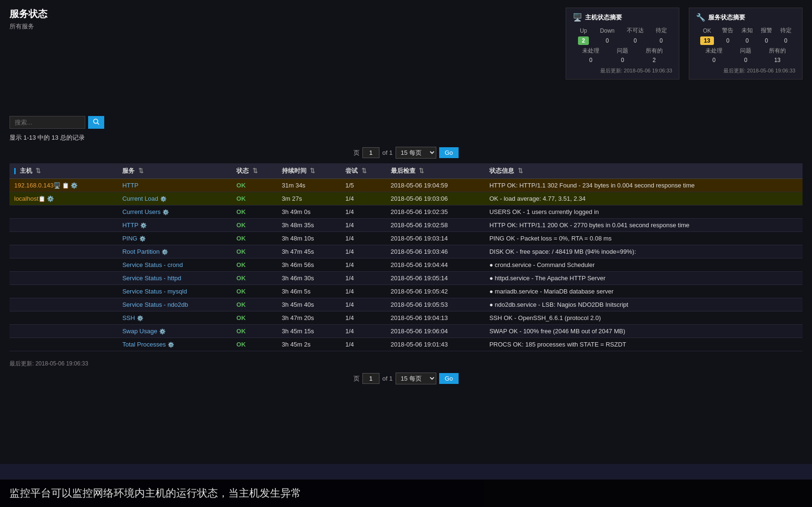 The height and width of the screenshot is (507, 812). What do you see at coordinates (74, 186) in the screenshot?
I see `host-icon3: ⚙️` at bounding box center [74, 186].